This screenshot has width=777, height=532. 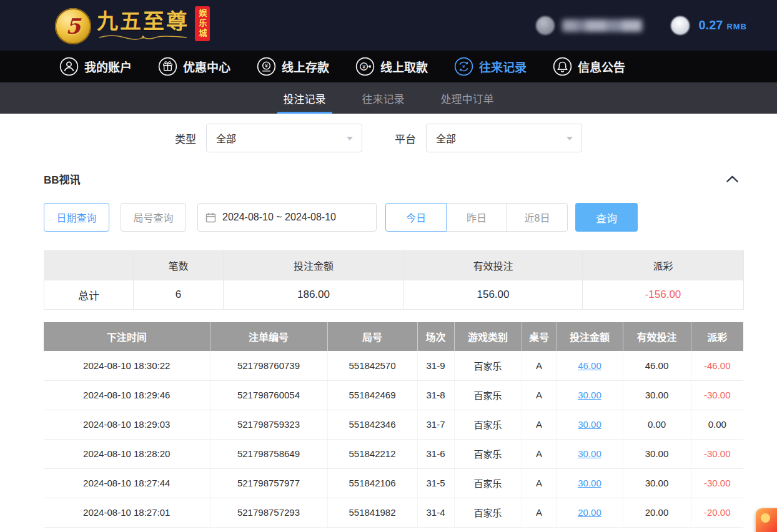 What do you see at coordinates (394, 295) in the screenshot?
I see `summary-total-row: 总计 6 186.00 156.00 -156.00` at bounding box center [394, 295].